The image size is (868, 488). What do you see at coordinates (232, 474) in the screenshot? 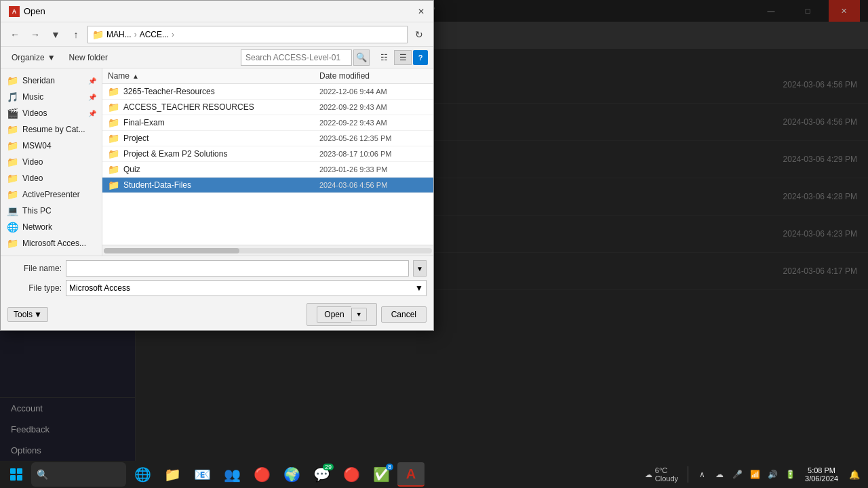
I see `taskbar-teams: 👥` at bounding box center [232, 474].